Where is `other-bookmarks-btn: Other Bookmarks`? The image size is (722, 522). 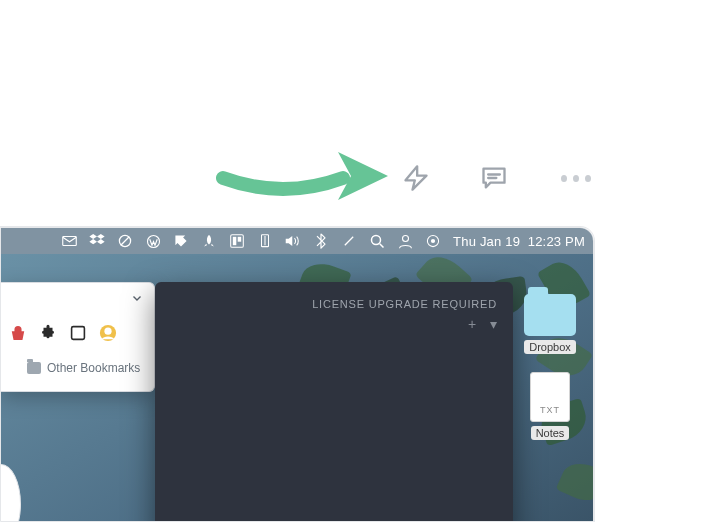
other-bookmarks-btn: Other Bookmarks is located at coordinates (78, 368).